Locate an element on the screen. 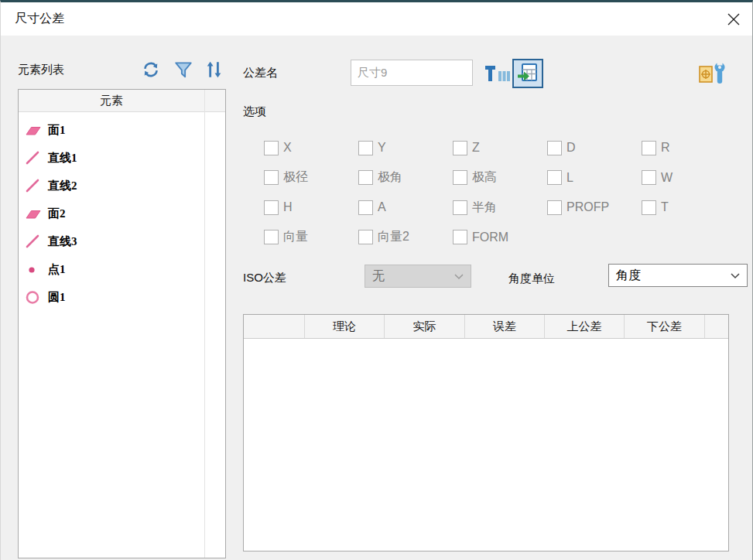 This screenshot has width=753, height=560. checkbox-label: 极角 is located at coordinates (390, 178).